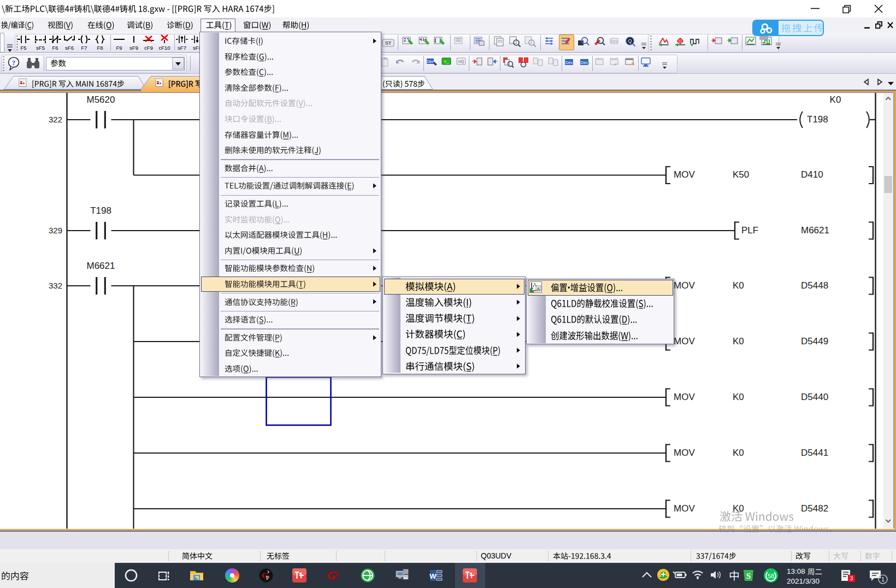 The width and height of the screenshot is (896, 588). What do you see at coordinates (433, 576) in the screenshot?
I see `svg-text: W` at bounding box center [433, 576].